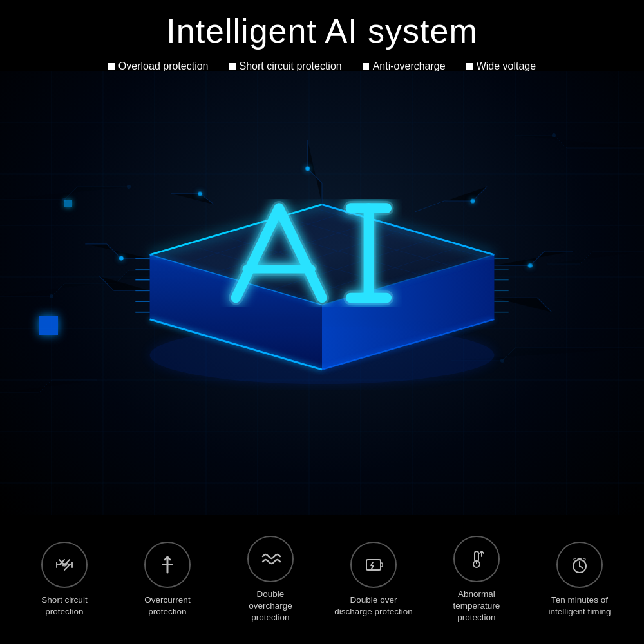  What do you see at coordinates (410, 66) in the screenshot?
I see `feature-anti-overcharge-label: Anti-overcharge` at bounding box center [410, 66].